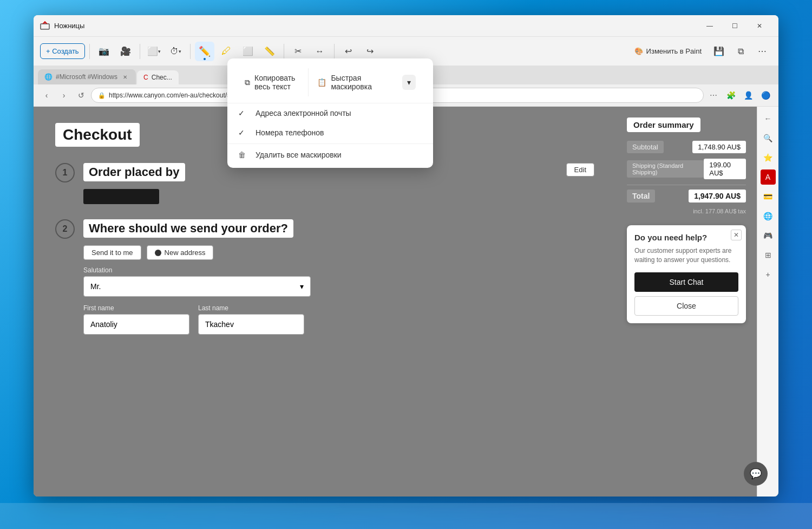 The image size is (812, 529). Describe the element at coordinates (768, 138) in the screenshot. I see `sidebar-search-icon: 🔍` at that location.